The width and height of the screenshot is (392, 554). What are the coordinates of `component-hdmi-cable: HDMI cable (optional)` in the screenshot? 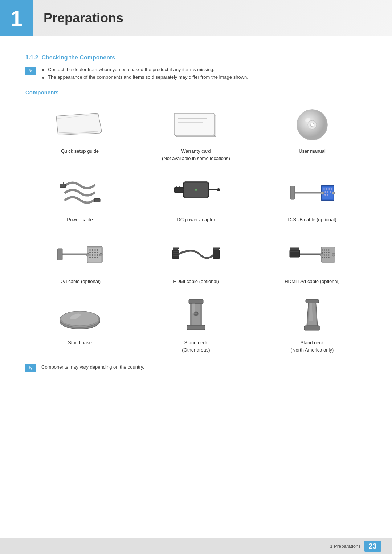 It's located at (196, 260).